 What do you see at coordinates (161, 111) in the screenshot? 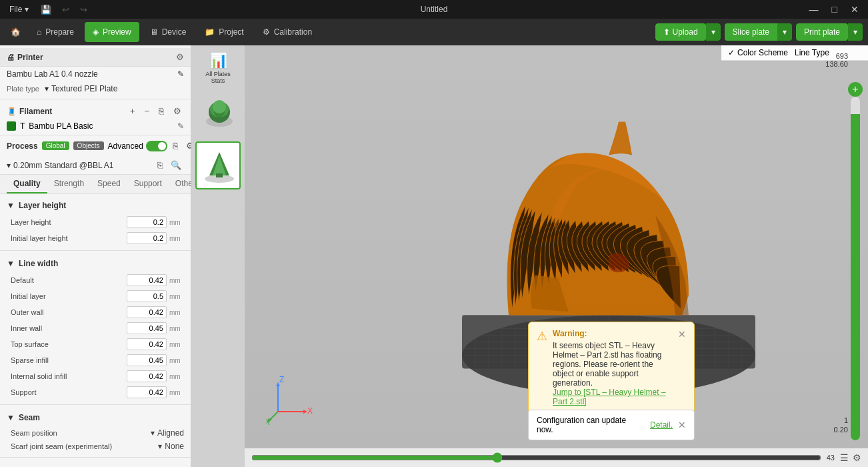
I see `filament-copy-btn: ⎘` at bounding box center [161, 111].